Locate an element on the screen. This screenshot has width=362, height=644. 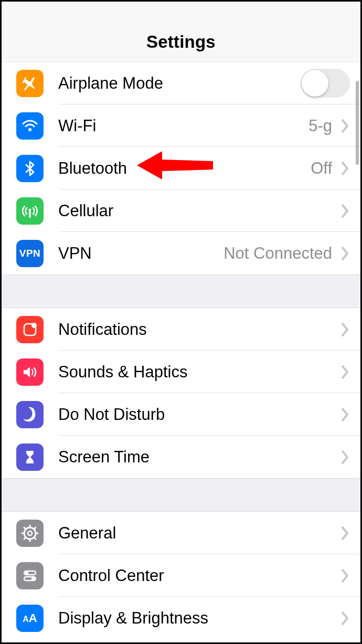
row-label: General is located at coordinates (198, 533).